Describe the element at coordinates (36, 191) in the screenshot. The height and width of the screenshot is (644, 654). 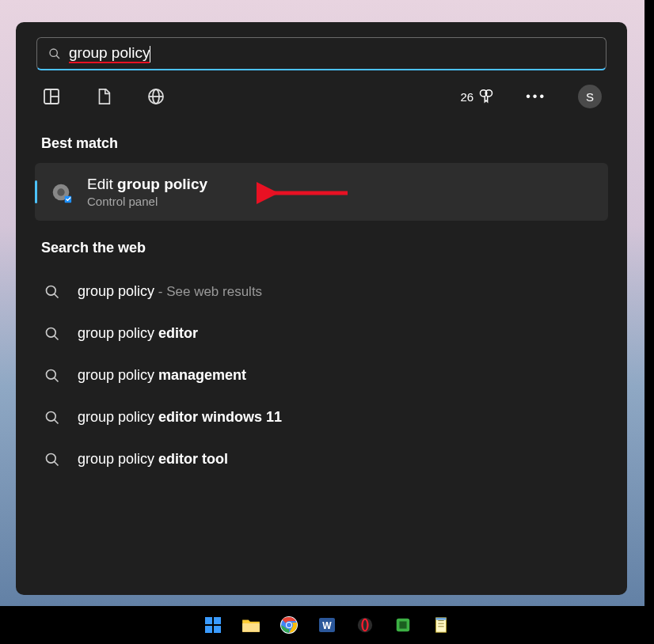
I see `selection-accent` at that location.